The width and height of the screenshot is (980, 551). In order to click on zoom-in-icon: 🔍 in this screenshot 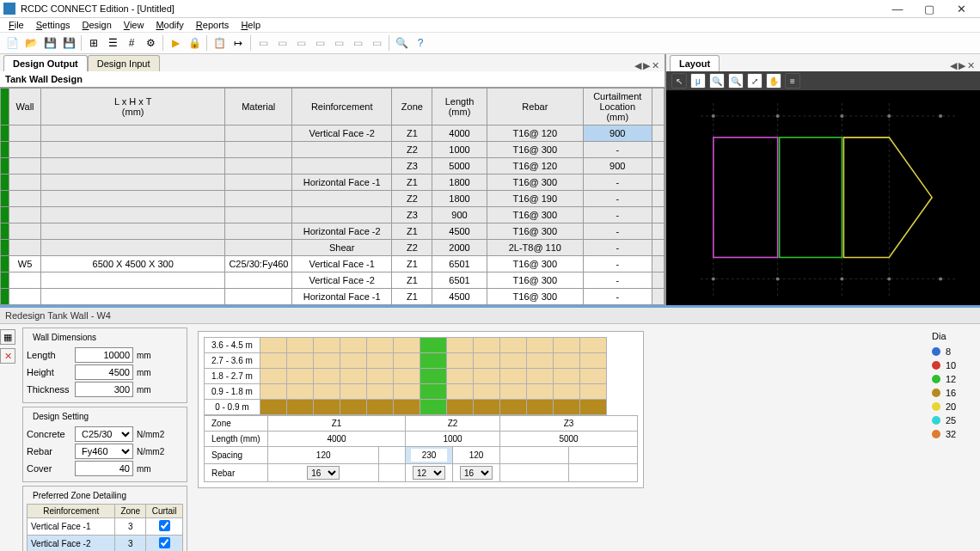, I will do `click(717, 81)`.